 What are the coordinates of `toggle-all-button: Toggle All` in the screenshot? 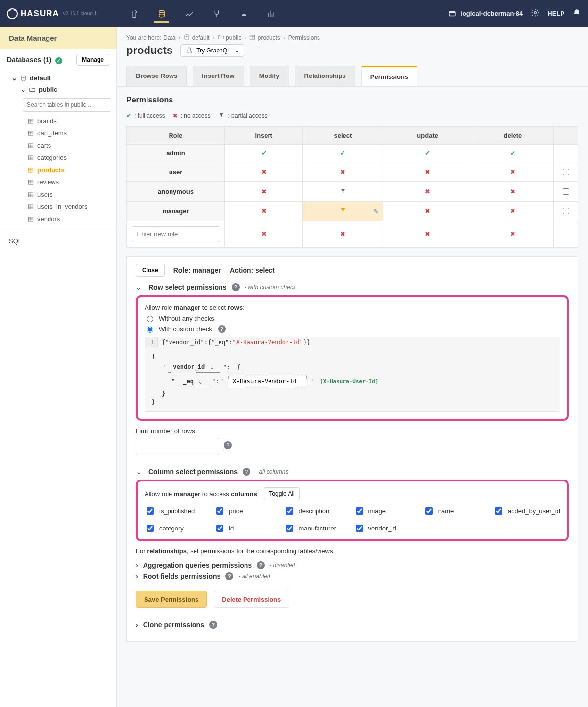 It's located at (281, 494).